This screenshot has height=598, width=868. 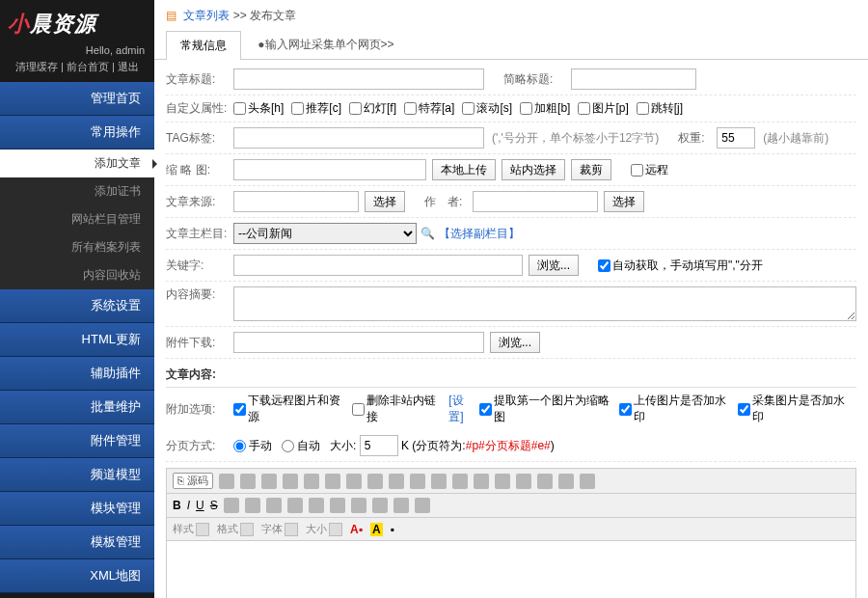 What do you see at coordinates (239, 108) in the screenshot?
I see `chk-attr-h` at bounding box center [239, 108].